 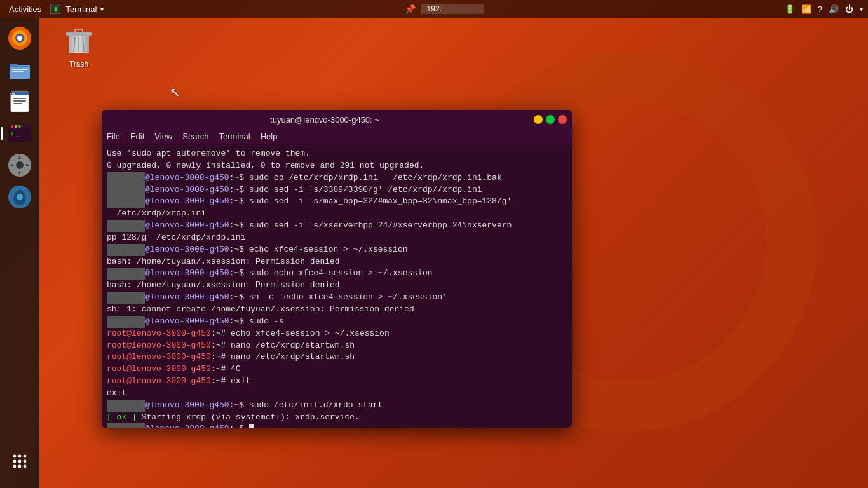 I want to click on sidebar-bottom, so click(x=20, y=461).